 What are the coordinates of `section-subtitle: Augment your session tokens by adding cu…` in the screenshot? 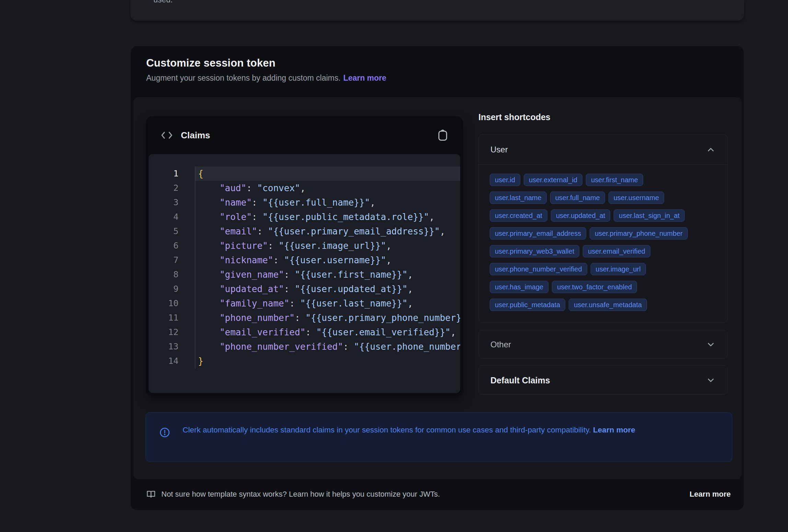 It's located at (266, 78).